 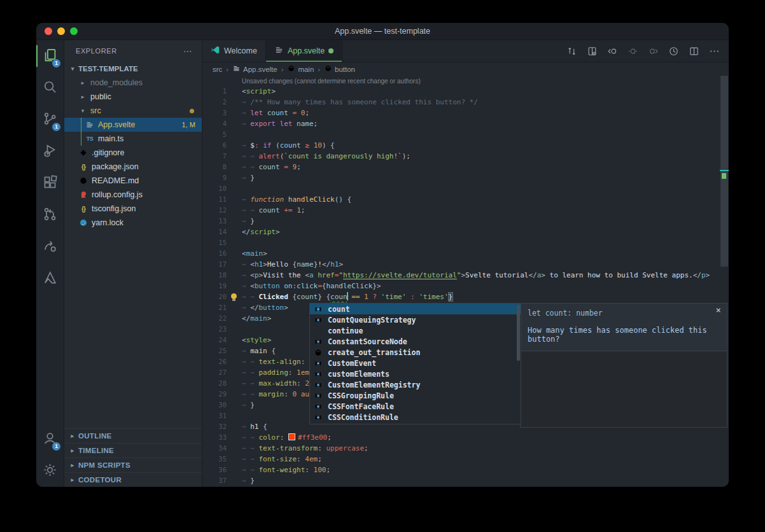 I want to click on file-tree-item-app-svelte: App.svelte1, M, so click(x=133, y=125).